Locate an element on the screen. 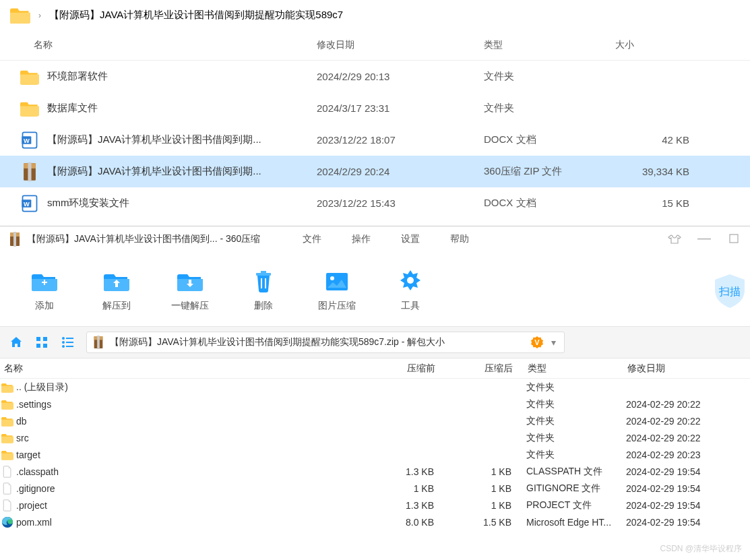 Image resolution: width=750 pixels, height=560 pixels. zcol-name: 名称 is located at coordinates (186, 369).